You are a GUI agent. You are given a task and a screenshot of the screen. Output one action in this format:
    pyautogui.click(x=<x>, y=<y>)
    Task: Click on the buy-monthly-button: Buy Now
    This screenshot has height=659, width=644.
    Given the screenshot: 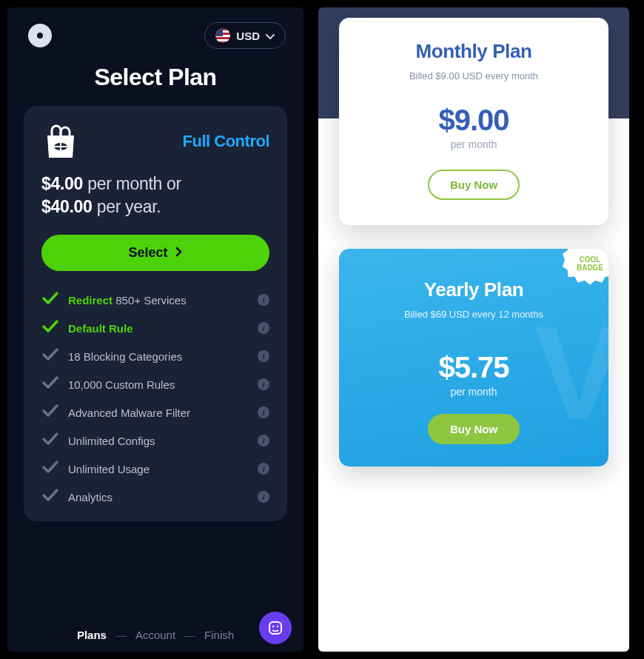 What is the action you would take?
    pyautogui.click(x=474, y=185)
    